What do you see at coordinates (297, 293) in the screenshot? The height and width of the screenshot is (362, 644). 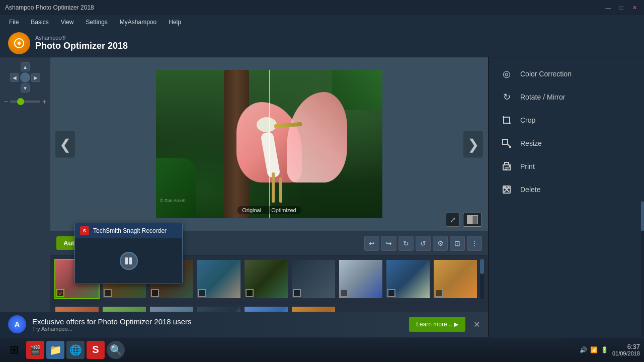 I see `thumbnail-6-check` at bounding box center [297, 293].